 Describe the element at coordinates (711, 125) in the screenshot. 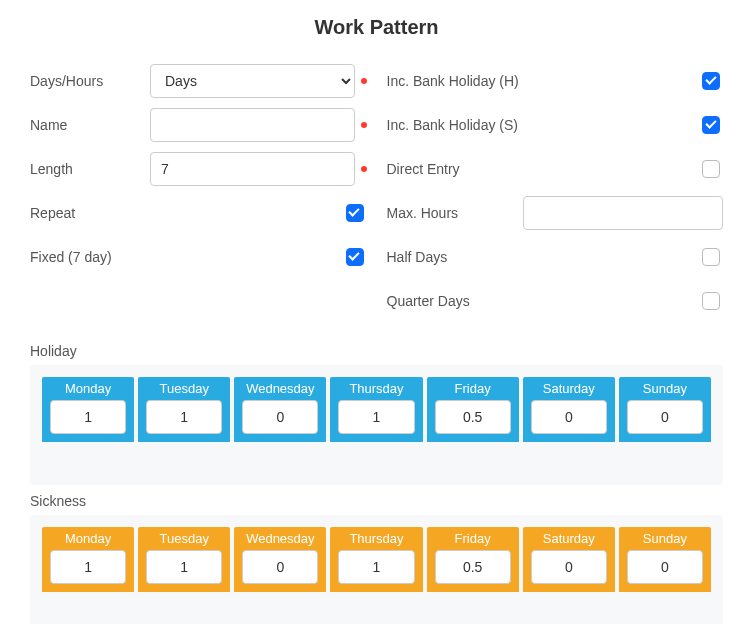

I see `inc-bank-holiday-s-checkbox` at that location.